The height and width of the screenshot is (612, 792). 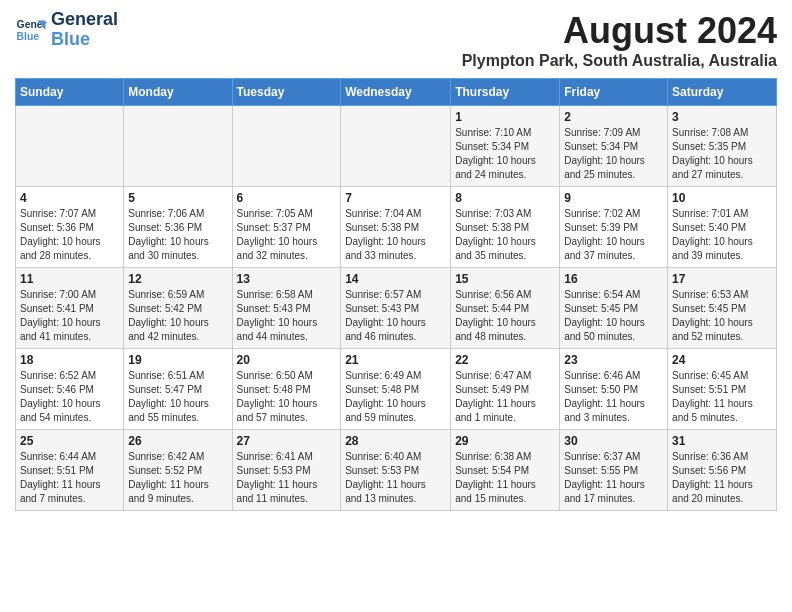 What do you see at coordinates (722, 279) in the screenshot?
I see `day-number: 17` at bounding box center [722, 279].